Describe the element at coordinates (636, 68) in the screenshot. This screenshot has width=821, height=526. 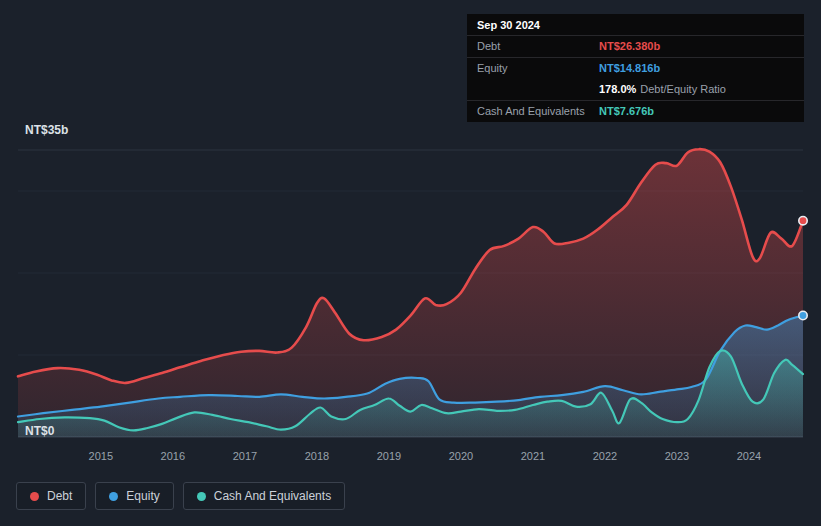
I see `chart-tooltip: Sep 30 2024 Debt NT$26.380b Equity NT$14…` at that location.